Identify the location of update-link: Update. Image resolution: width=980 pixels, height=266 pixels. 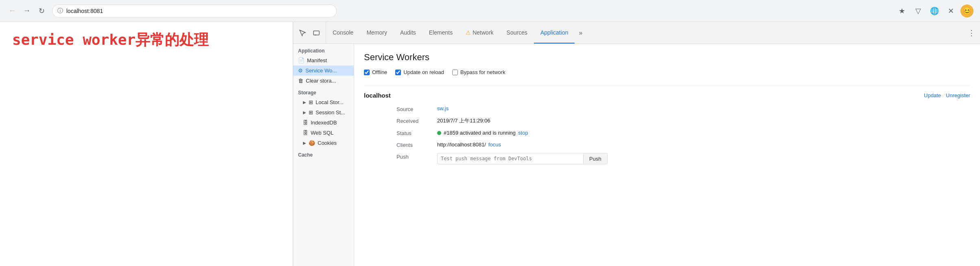
(932, 95).